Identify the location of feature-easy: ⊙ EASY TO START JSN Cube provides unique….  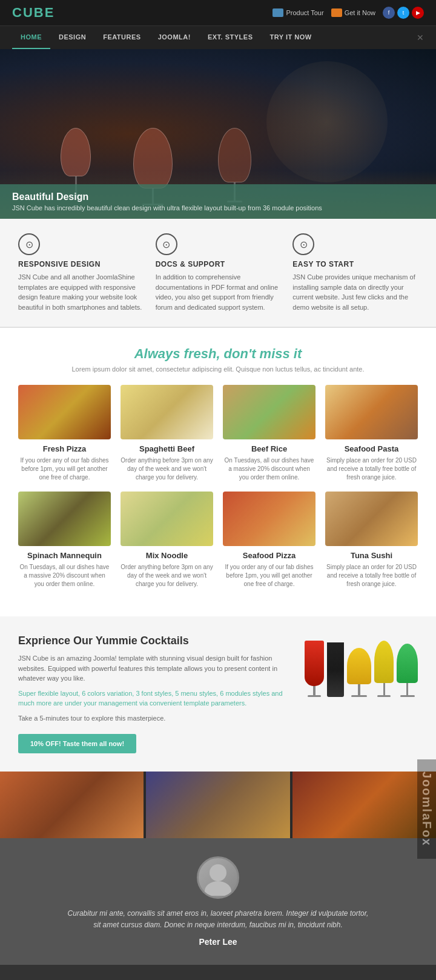
(355, 273).